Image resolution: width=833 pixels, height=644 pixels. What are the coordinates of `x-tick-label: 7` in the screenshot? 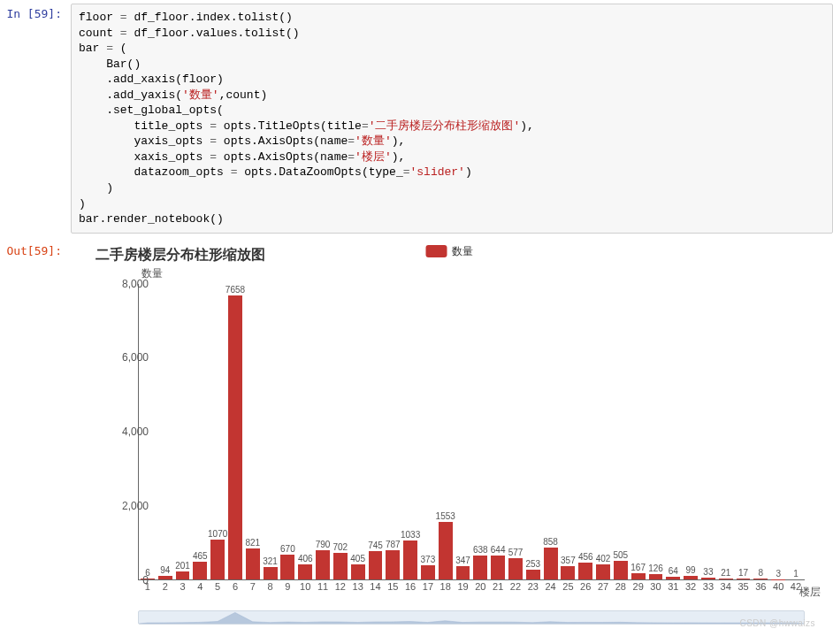 It's located at (253, 586).